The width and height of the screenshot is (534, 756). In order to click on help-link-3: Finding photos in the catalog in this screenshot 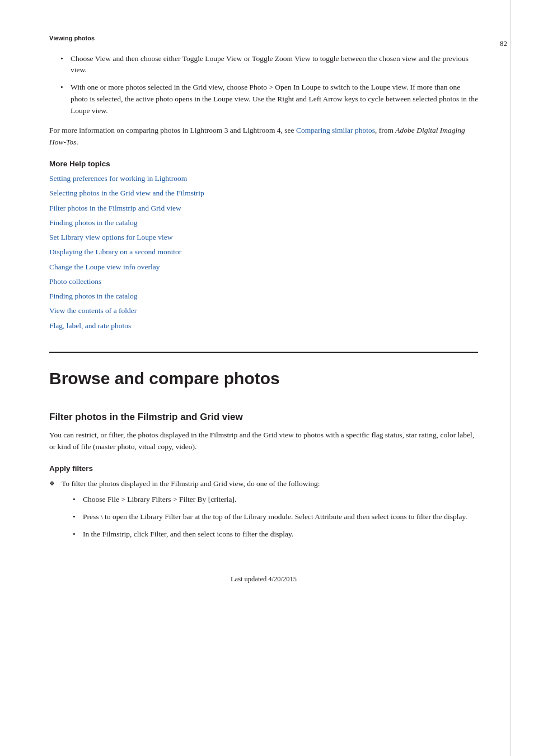, I will do `click(93, 223)`.